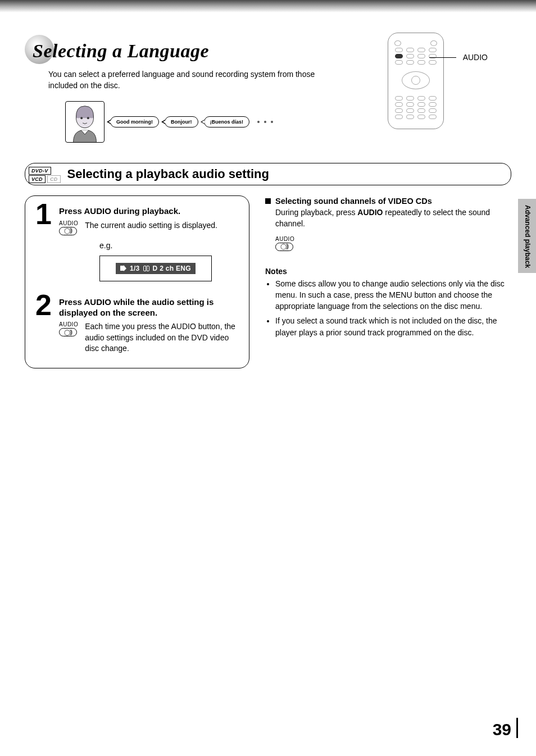 The height and width of the screenshot is (756, 536). What do you see at coordinates (475, 57) in the screenshot?
I see `remote-callout-label: AUDIO` at bounding box center [475, 57].